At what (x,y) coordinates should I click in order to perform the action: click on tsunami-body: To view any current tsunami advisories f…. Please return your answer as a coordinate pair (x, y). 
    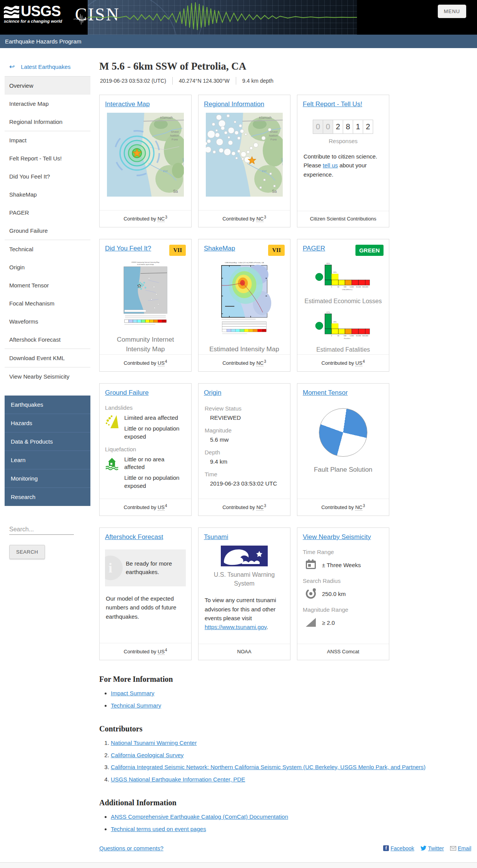
    Looking at the image, I should click on (244, 613).